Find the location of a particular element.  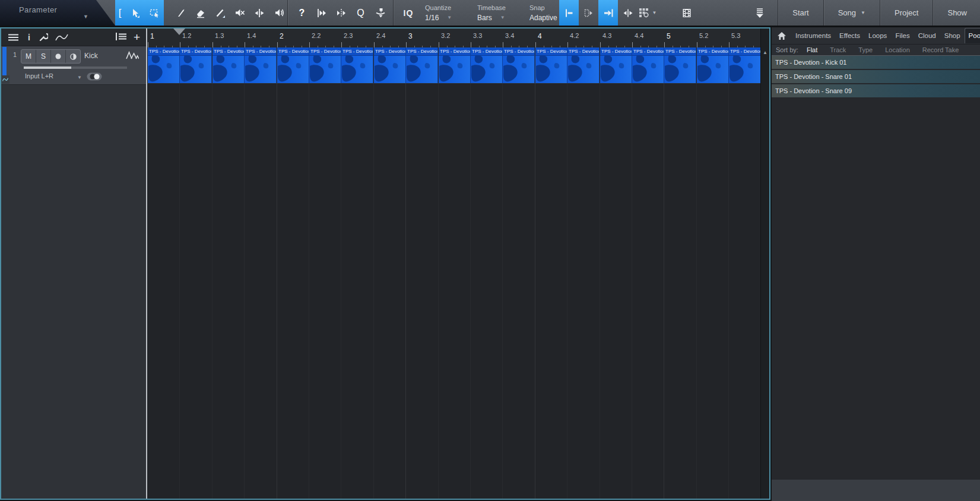

track-automation-toggle is located at coordinates (5, 80).